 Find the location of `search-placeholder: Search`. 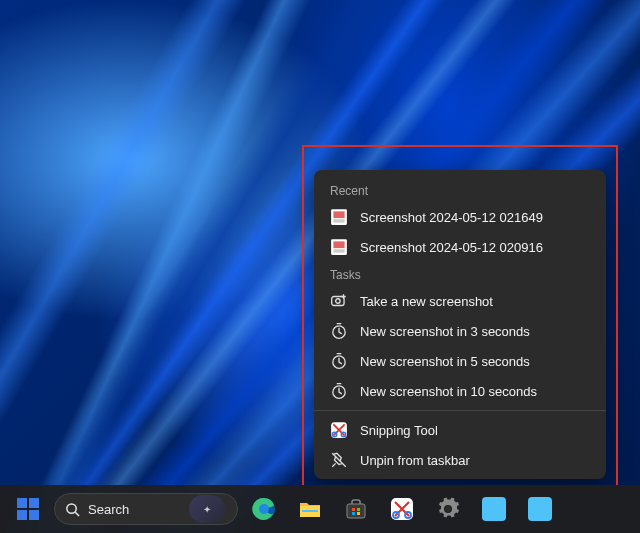

search-placeholder: Search is located at coordinates (108, 510).